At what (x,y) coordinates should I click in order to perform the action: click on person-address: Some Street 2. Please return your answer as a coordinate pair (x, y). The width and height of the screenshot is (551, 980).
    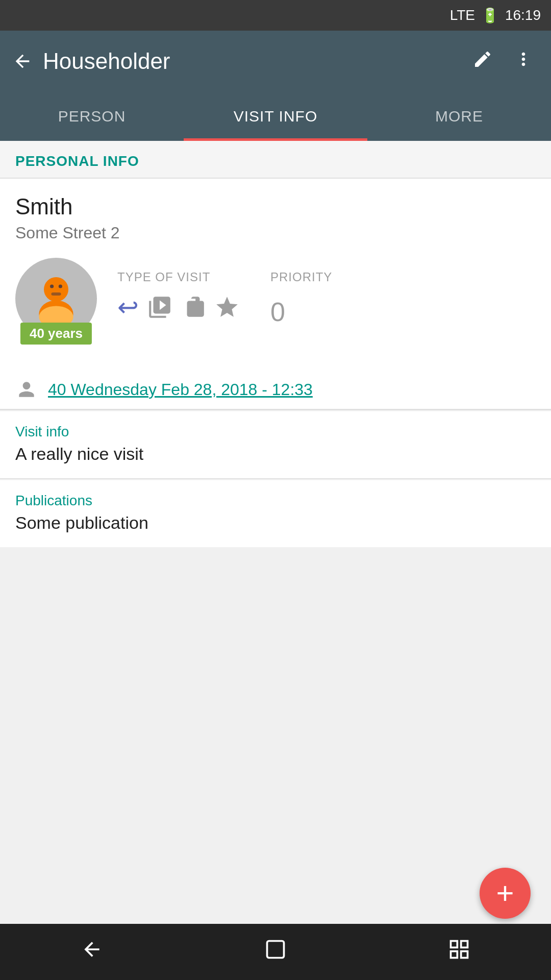
    Looking at the image, I should click on (276, 233).